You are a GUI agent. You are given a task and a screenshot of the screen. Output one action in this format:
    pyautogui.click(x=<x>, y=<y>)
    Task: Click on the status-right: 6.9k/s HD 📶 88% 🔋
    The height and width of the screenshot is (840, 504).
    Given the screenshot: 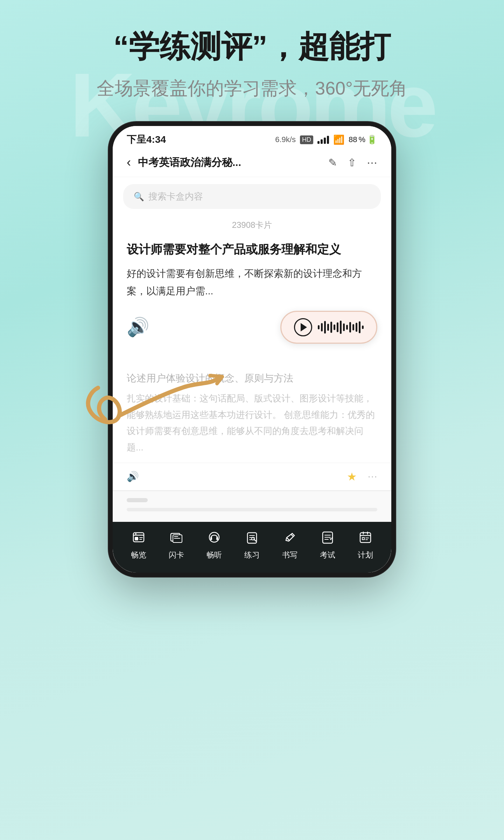 What is the action you would take?
    pyautogui.click(x=326, y=140)
    